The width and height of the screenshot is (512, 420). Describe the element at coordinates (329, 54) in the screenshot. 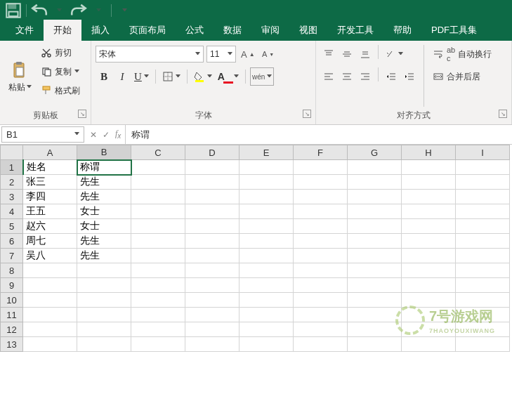

I see `align-top-icon` at that location.